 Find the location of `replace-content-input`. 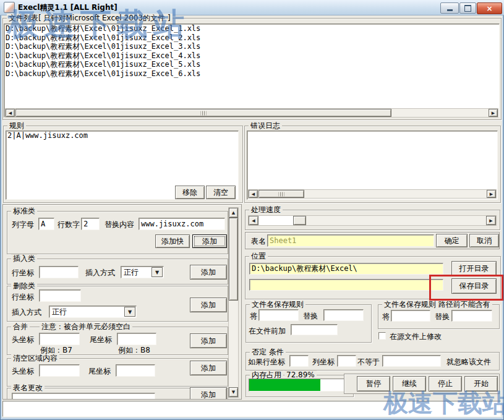

replace-content-input is located at coordinates (182, 224).